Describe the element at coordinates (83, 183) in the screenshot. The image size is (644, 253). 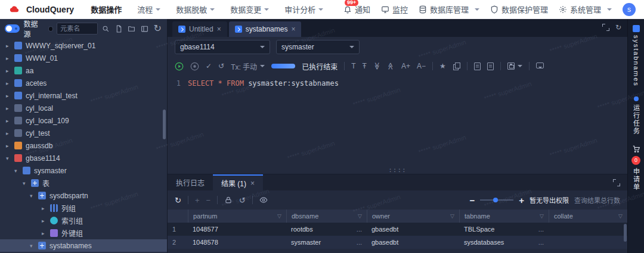
I see `tree-item-tables-group: ▾表` at that location.